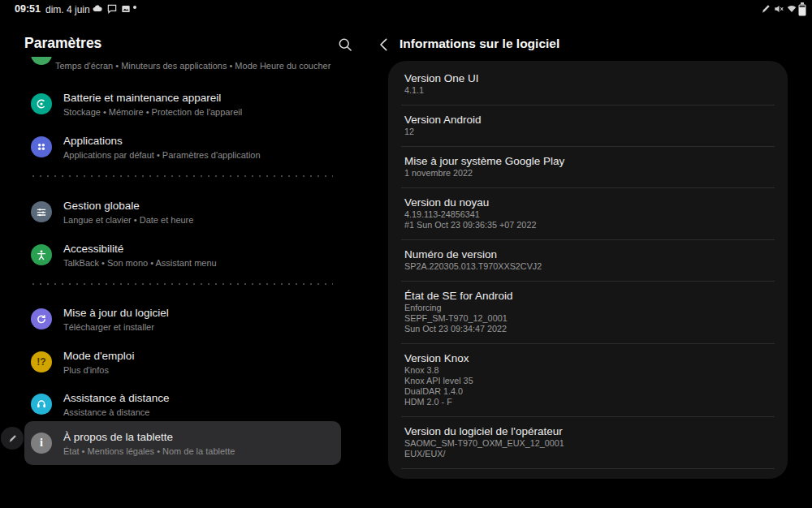 The image size is (812, 508). Describe the element at coordinates (186, 443) in the screenshot. I see `settings-item-about-tablet: i À propos de la tablette État • Mention…` at that location.